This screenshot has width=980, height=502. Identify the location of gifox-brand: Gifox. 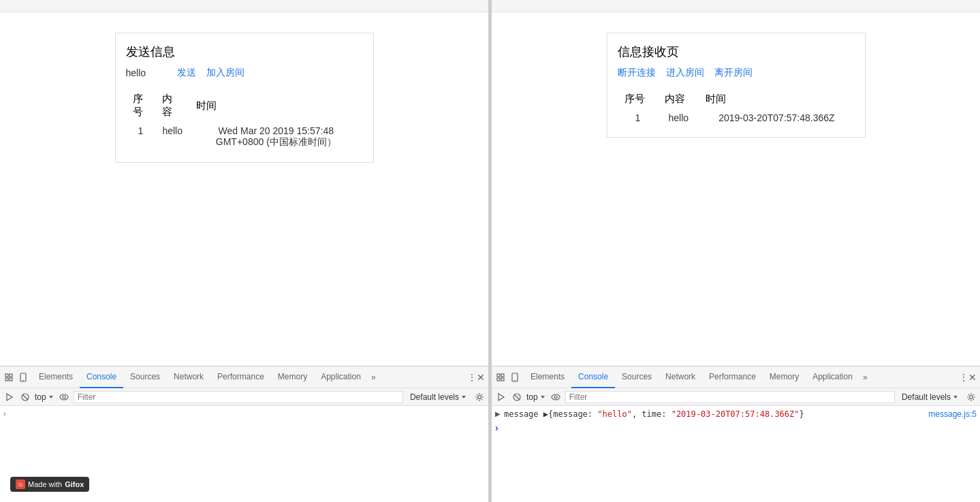
(74, 484).